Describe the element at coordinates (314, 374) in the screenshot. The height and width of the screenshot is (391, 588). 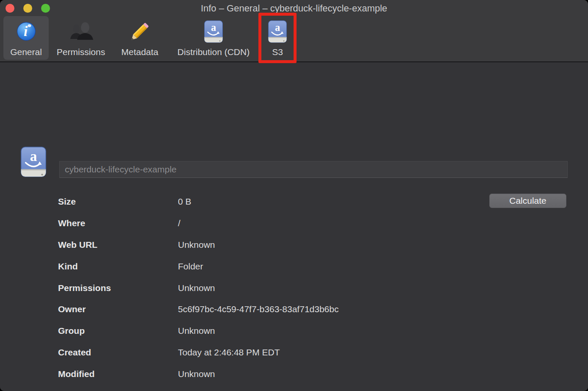
I see `row-modified: Modified Unknown` at that location.